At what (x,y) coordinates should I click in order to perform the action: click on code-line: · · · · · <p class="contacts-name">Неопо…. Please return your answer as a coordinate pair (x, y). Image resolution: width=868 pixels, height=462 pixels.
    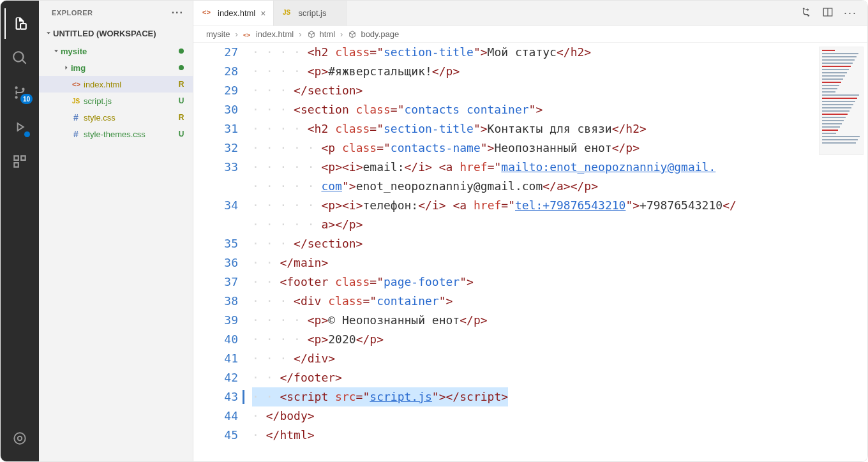
    Looking at the image, I should click on (534, 148).